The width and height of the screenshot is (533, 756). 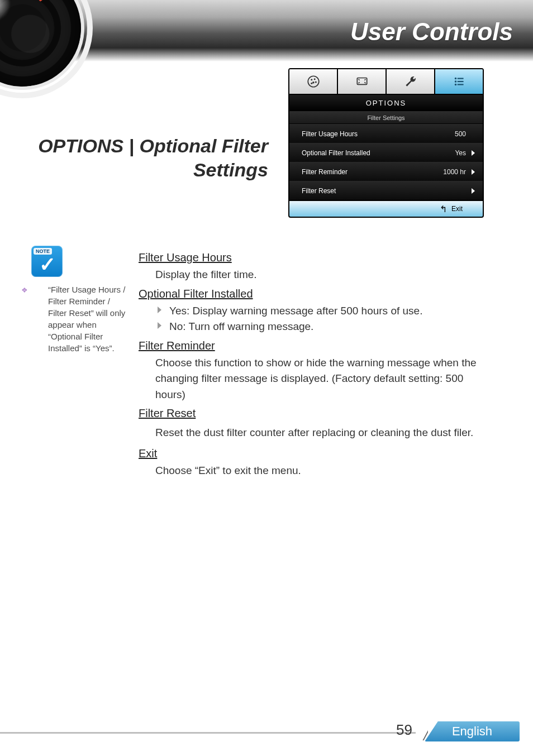 What do you see at coordinates (412, 730) in the screenshot?
I see `page-number-wrap: 59` at bounding box center [412, 730].